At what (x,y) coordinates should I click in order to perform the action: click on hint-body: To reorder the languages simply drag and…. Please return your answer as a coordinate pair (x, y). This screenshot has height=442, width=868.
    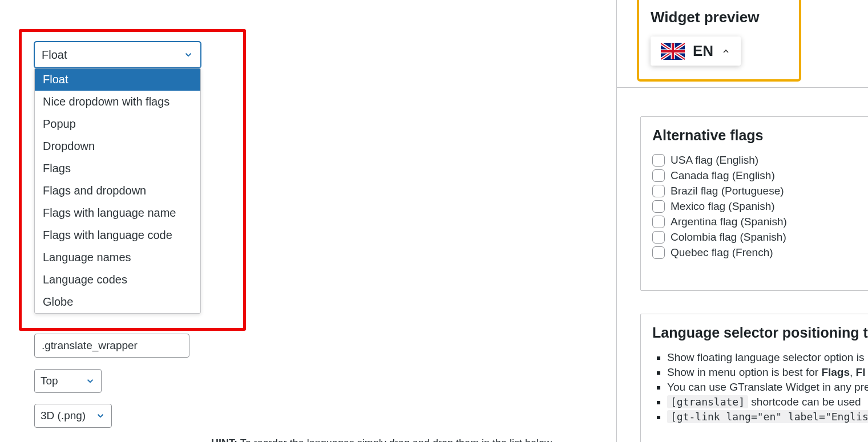
    Looking at the image, I should click on (396, 440).